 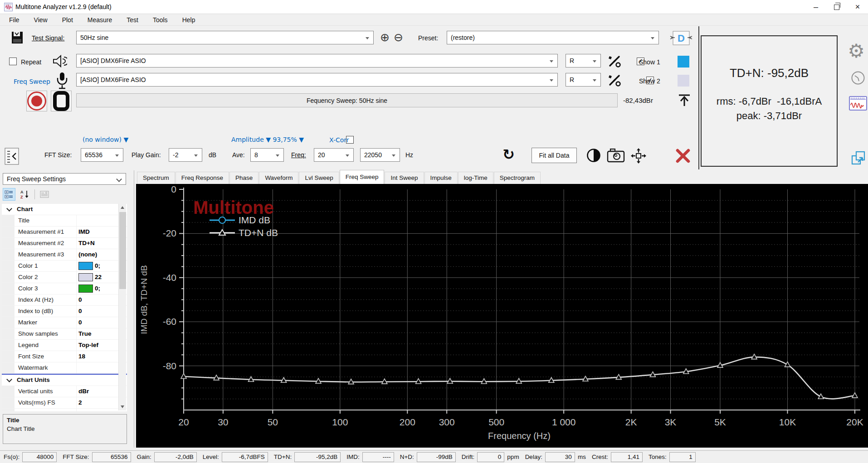 I want to click on input-settings-wrench-icon, so click(x=614, y=80).